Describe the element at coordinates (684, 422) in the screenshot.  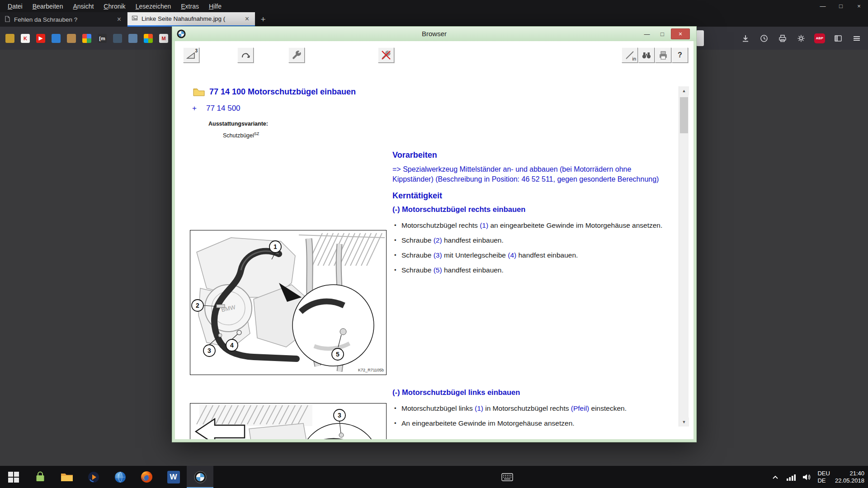
I see `scroll-down-icon: ▼` at that location.